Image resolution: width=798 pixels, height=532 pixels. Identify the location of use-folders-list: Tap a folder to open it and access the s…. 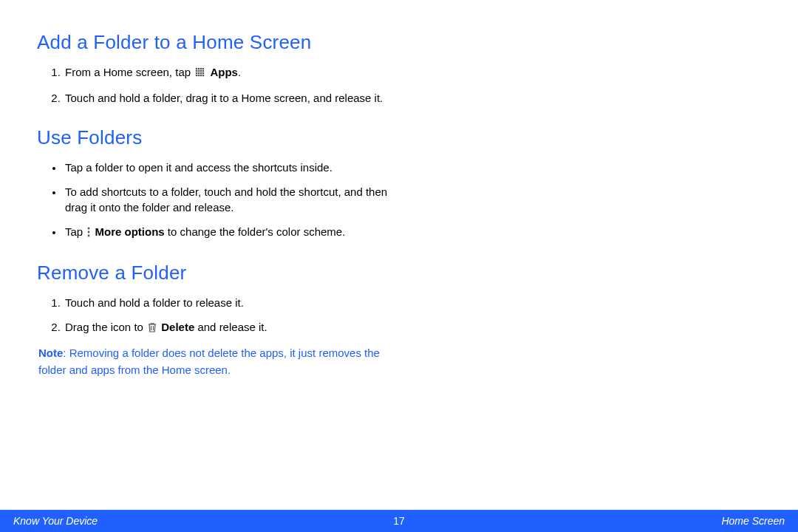
(214, 200).